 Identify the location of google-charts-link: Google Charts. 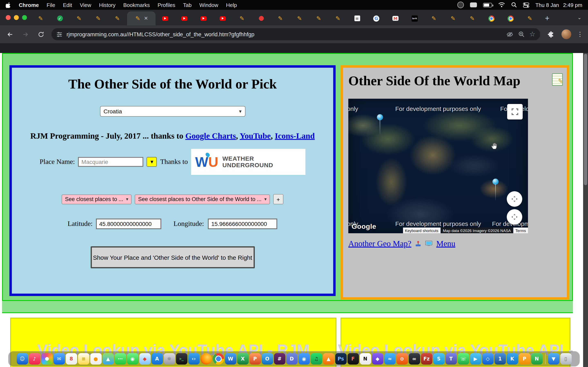
(211, 136).